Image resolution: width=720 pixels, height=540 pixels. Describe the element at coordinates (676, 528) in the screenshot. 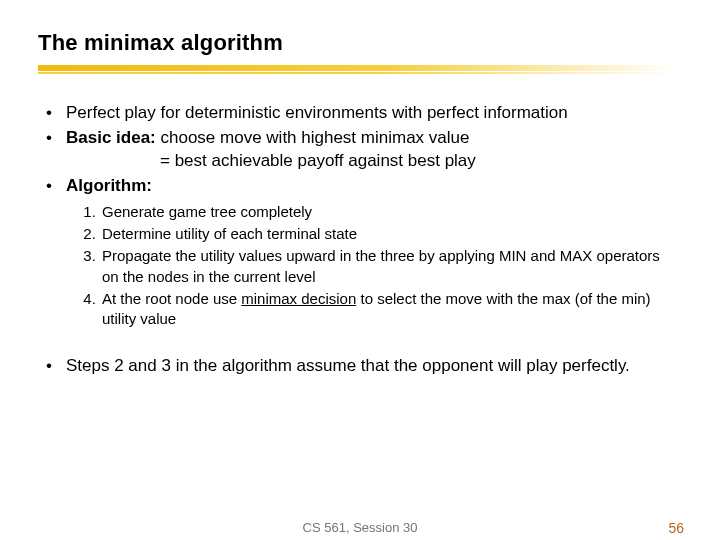

I see `page-number: 56` at that location.